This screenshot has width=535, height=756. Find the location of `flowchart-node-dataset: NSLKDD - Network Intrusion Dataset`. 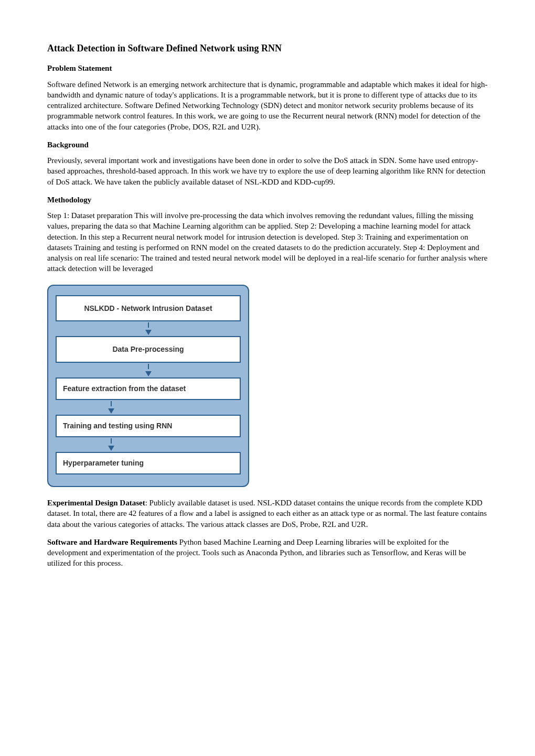

flowchart-node-dataset: NSLKDD - Network Intrusion Dataset is located at coordinates (148, 308).